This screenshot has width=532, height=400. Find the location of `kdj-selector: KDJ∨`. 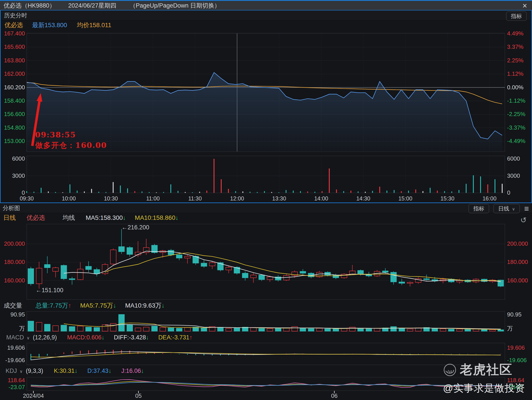

kdj-selector: KDJ∨ is located at coordinates (14, 371).